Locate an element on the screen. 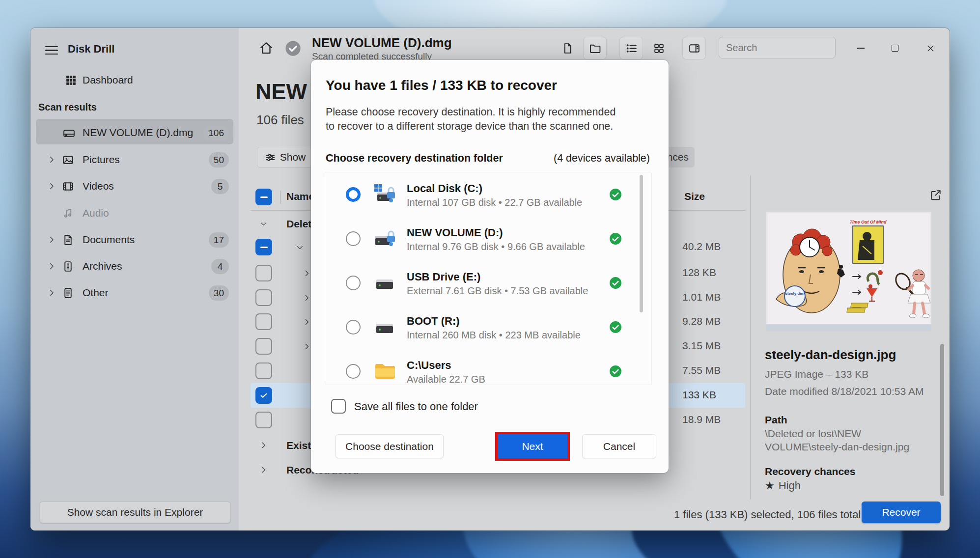 The image size is (980, 558). sidebar-item-documents: Documents 17 is located at coordinates (135, 240).